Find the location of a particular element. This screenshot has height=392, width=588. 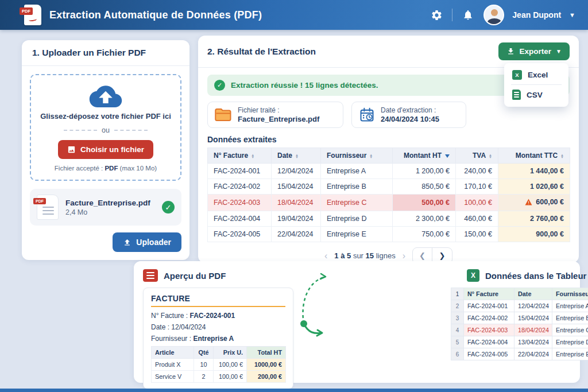

file-size: 2,4 Mo is located at coordinates (110, 212).